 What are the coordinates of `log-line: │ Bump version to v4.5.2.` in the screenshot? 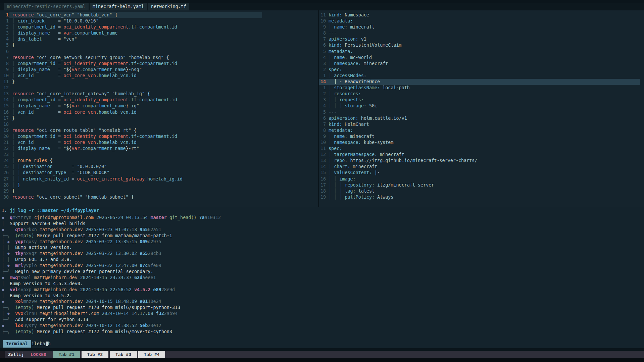 It's located at (323, 296).